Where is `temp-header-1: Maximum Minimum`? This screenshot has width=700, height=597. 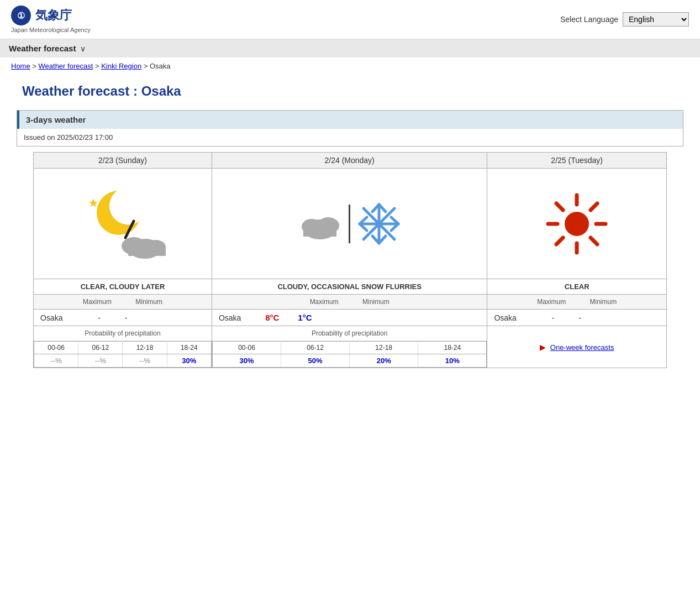
temp-header-1: Maximum Minimum is located at coordinates (349, 302).